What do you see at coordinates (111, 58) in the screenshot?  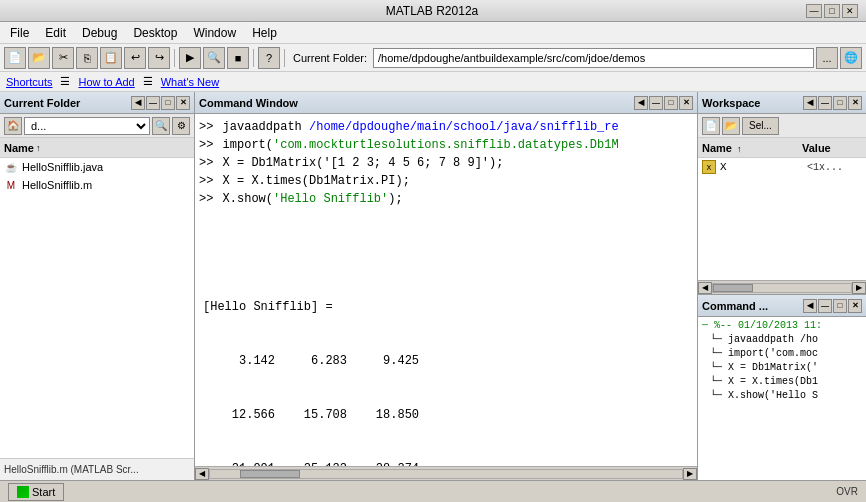 I see `paste-btn: 📋` at bounding box center [111, 58].